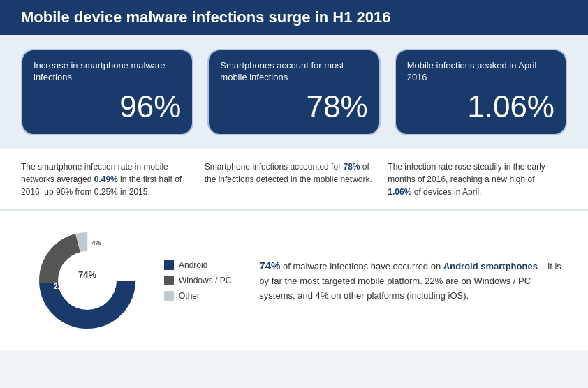 The image size is (588, 388). Describe the element at coordinates (189, 296) in the screenshot. I see `other-legend-label: Other` at that location.